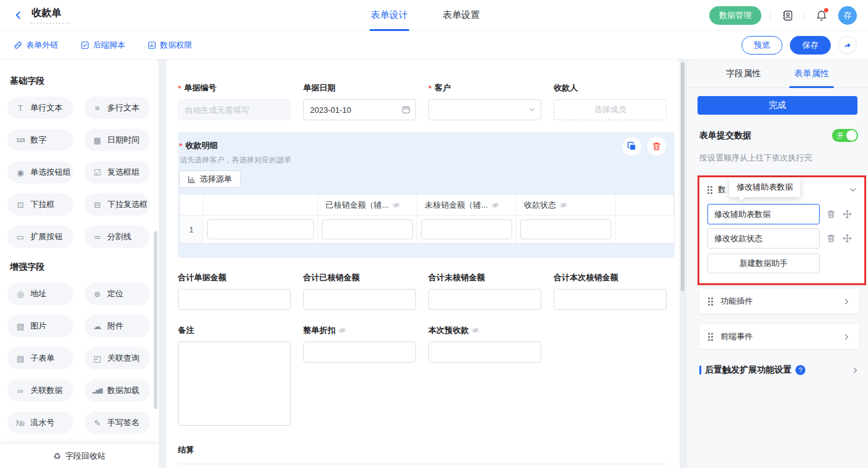 This screenshot has height=468, width=868. I want to click on sidebar-scrollbar, so click(156, 320).